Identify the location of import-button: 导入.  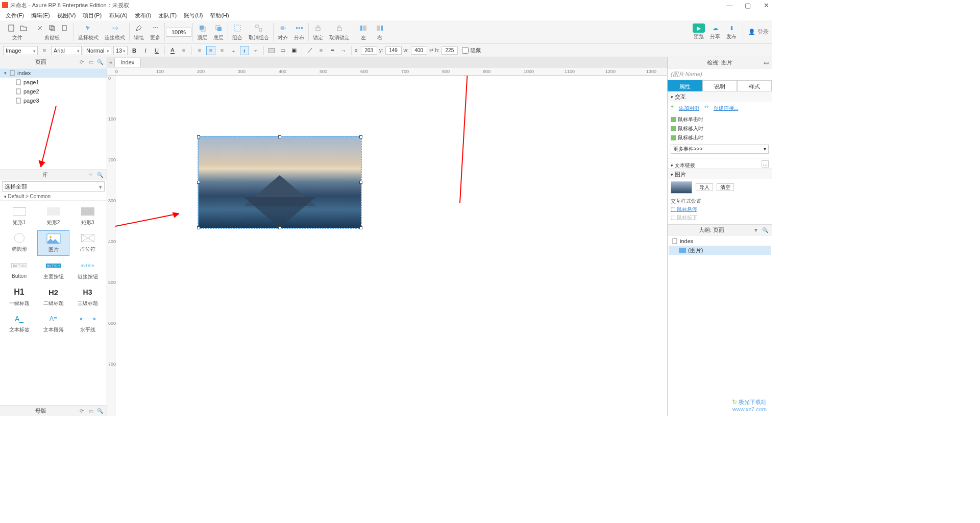
(704, 187).